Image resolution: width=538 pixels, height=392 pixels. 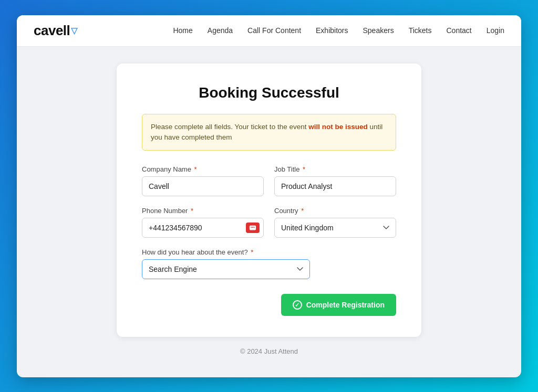 What do you see at coordinates (194, 169) in the screenshot?
I see `company-name-required: *` at bounding box center [194, 169].